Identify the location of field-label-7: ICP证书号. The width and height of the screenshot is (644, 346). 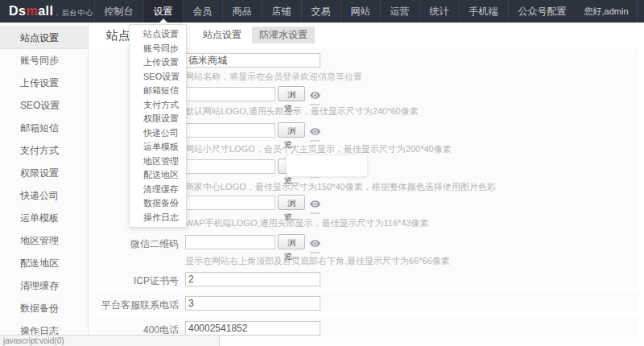
(138, 282).